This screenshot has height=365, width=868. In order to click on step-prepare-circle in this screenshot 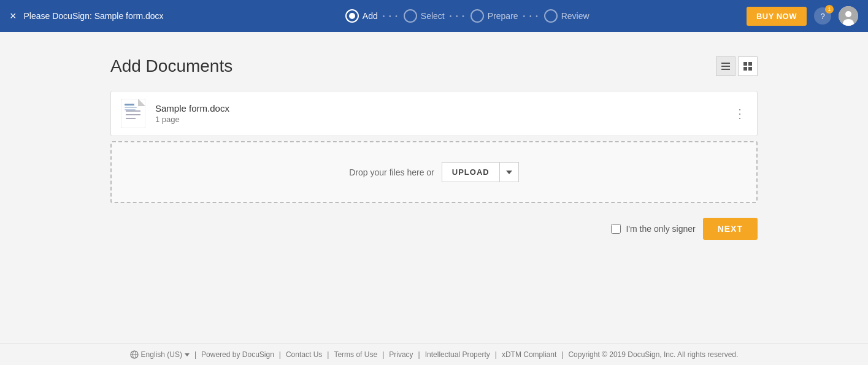, I will do `click(477, 16)`.